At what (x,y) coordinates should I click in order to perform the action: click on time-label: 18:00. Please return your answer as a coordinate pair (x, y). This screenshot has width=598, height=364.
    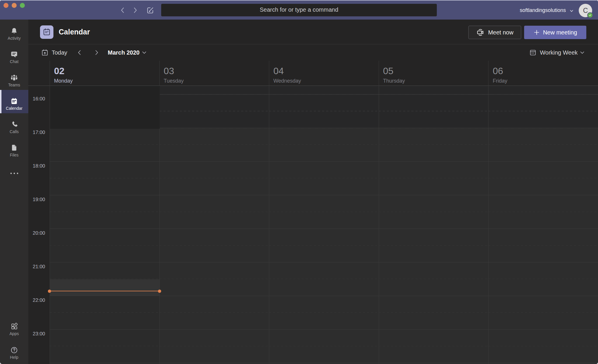
    Looking at the image, I should click on (41, 166).